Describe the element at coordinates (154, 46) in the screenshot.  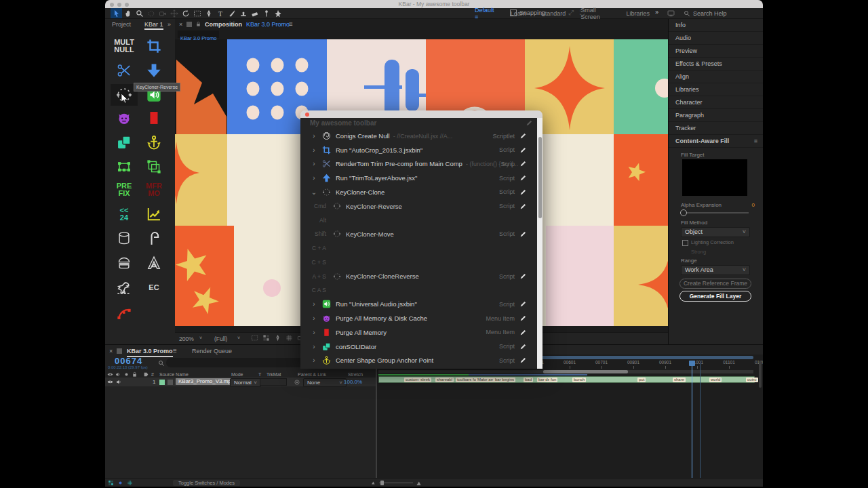
I see `autocrop-button` at that location.